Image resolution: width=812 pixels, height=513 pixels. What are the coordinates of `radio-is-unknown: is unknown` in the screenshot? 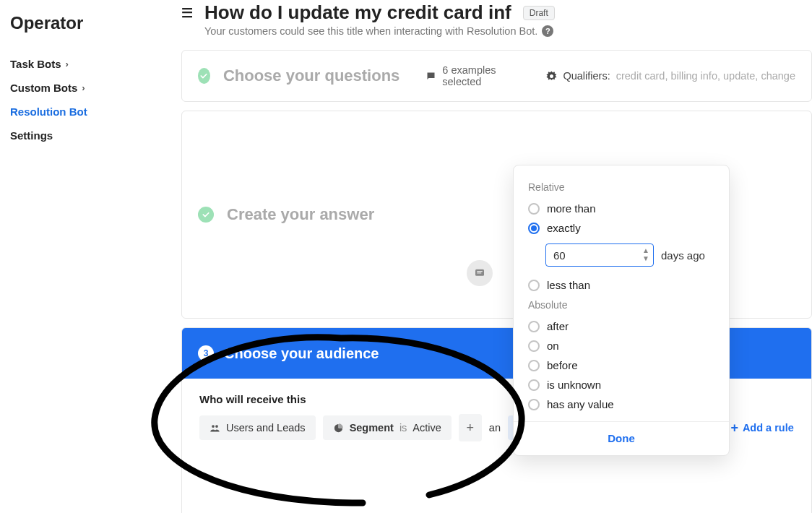 It's located at (621, 384).